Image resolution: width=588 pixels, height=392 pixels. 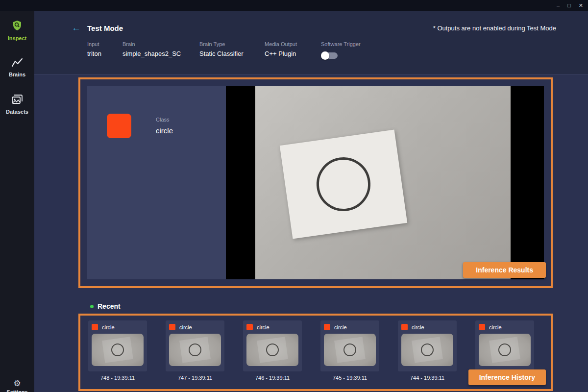 What do you see at coordinates (505, 270) in the screenshot?
I see `inference-results-button: Inference Results` at bounding box center [505, 270].